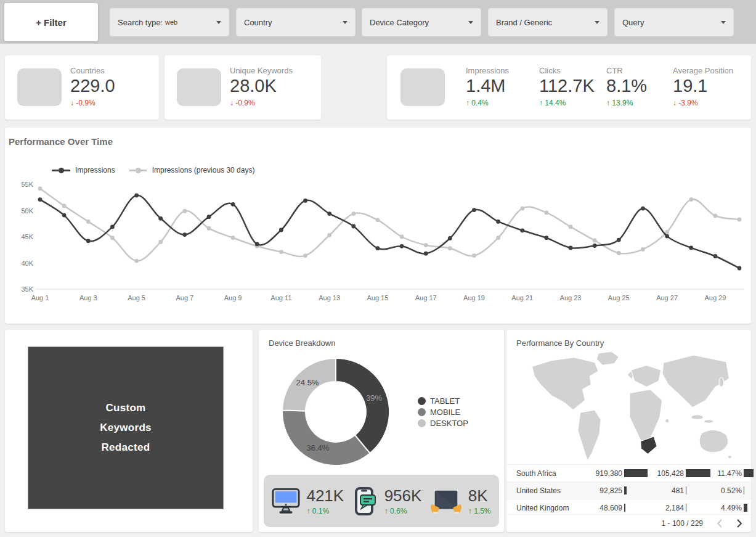  What do you see at coordinates (571, 298) in the screenshot?
I see `svg-text: Aug 23` at bounding box center [571, 298].